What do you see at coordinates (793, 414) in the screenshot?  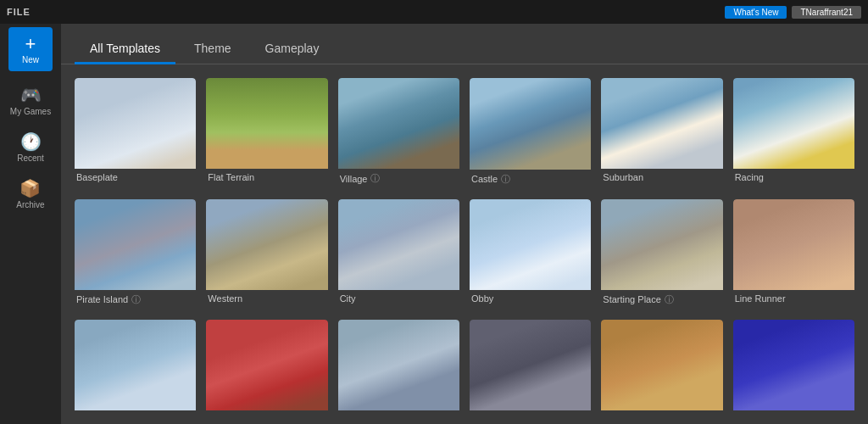 I see `template-title-r3f` at bounding box center [793, 414].